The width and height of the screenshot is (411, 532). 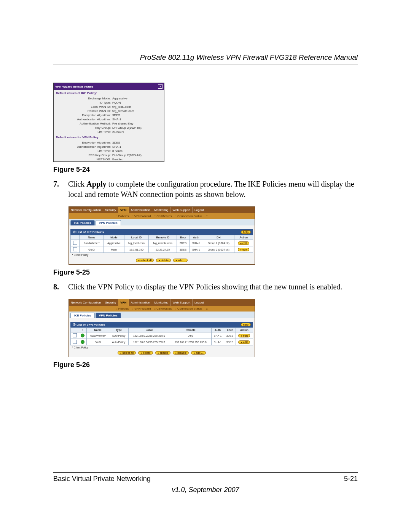 I want to click on kv-key: PFS Key Group:, so click(x=83, y=155).